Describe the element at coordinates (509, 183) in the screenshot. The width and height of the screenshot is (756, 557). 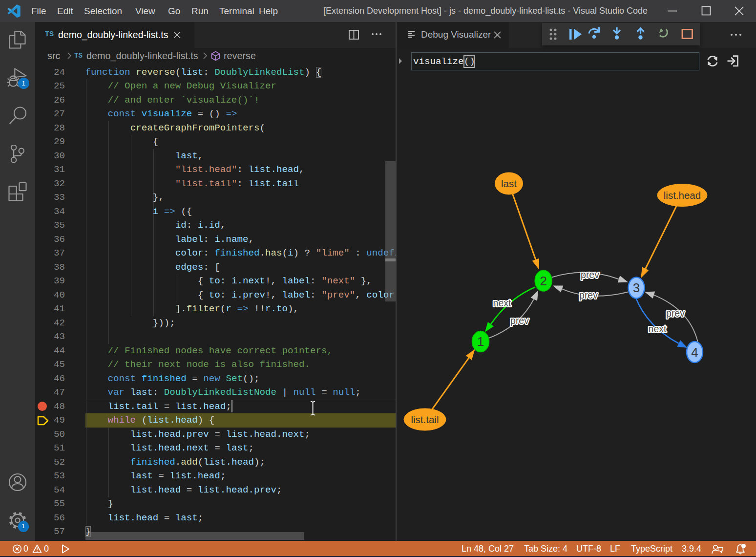
I see `svg-text: last` at that location.